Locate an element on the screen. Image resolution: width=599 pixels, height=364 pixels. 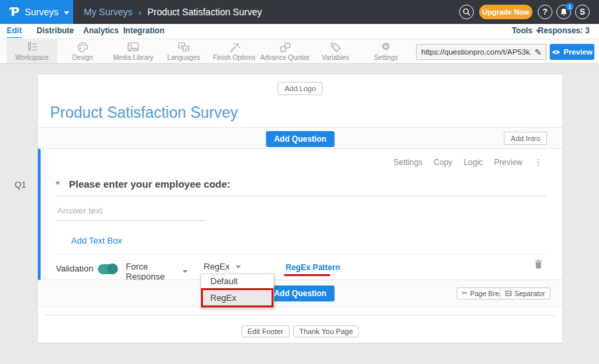
breadcrumb-current-survey: Product Satisfaction Survey is located at coordinates (204, 12).